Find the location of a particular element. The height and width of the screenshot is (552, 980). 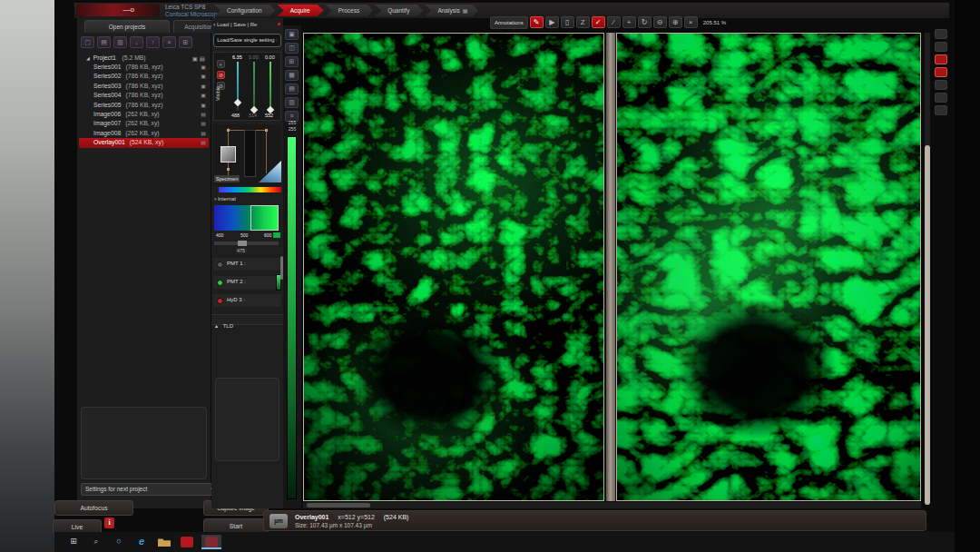

save-project-icon: ▥ is located at coordinates (120, 42).